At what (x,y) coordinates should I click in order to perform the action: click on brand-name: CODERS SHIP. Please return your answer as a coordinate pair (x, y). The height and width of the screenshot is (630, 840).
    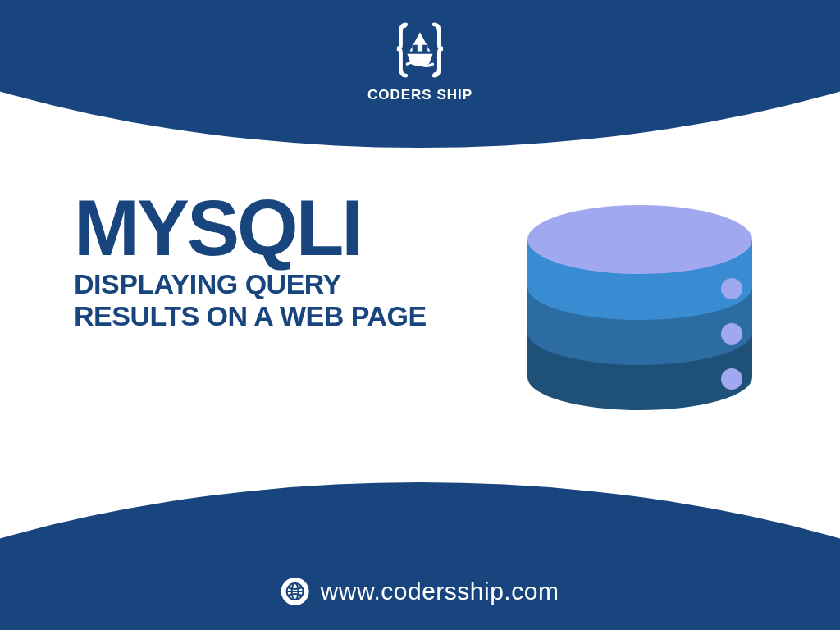
    Looking at the image, I should click on (420, 95).